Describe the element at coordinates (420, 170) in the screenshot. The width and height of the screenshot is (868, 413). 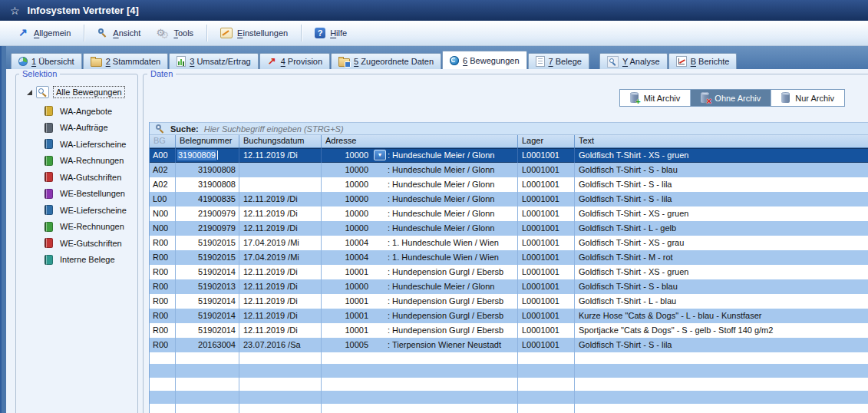
I see `cell-adresse: 10000: Hundeschule Meier / Glonn` at that location.